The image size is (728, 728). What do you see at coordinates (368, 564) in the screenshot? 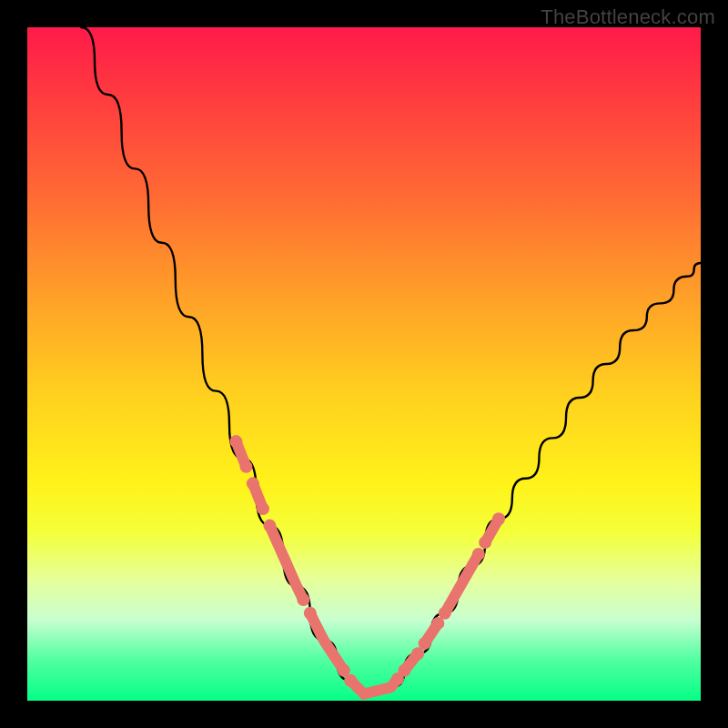
I see `highlight-segments-group` at bounding box center [368, 564].